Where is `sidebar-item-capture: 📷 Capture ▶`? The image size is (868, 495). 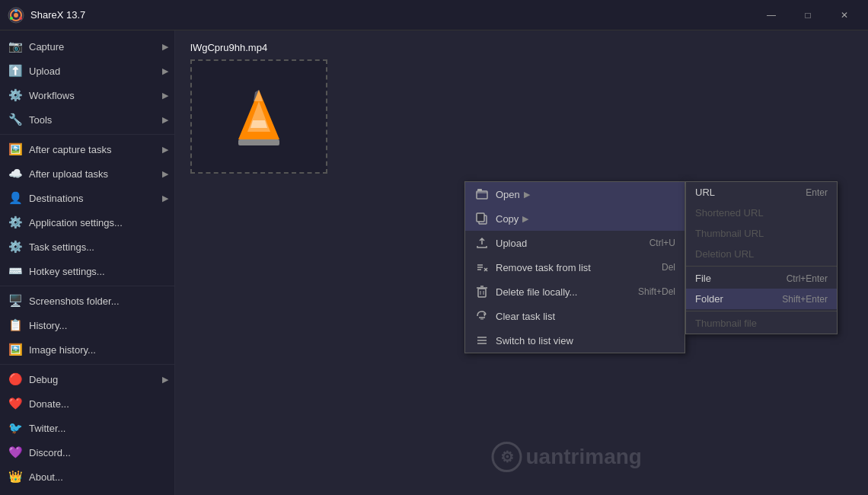 sidebar-item-capture: 📷 Capture ▶ is located at coordinates (87, 46).